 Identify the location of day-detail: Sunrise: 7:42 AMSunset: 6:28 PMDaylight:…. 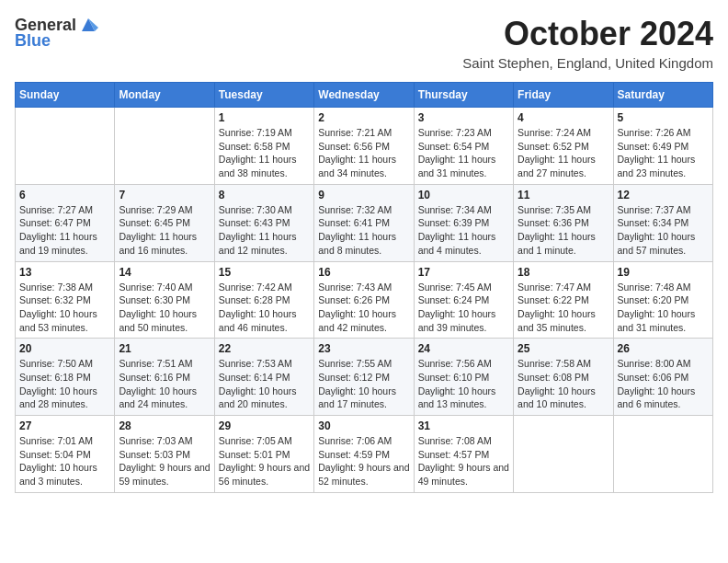
(265, 307).